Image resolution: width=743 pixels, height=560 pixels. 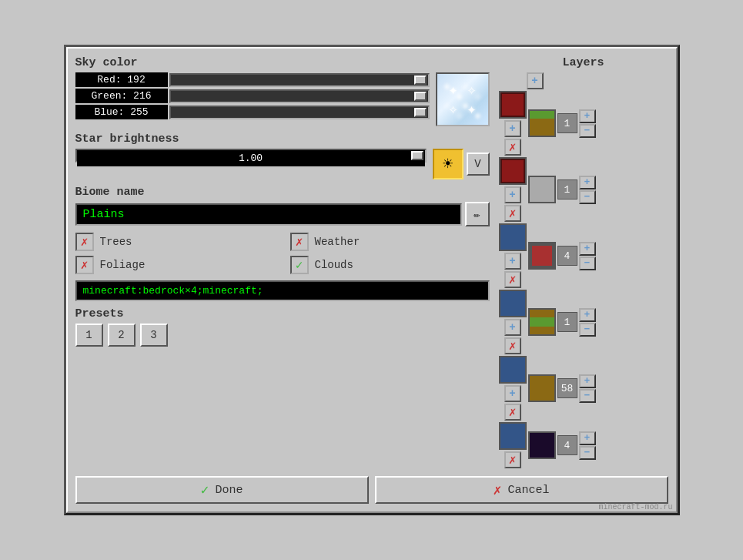 What do you see at coordinates (122, 112) in the screenshot?
I see `blue-label: Blue: 255` at bounding box center [122, 112].